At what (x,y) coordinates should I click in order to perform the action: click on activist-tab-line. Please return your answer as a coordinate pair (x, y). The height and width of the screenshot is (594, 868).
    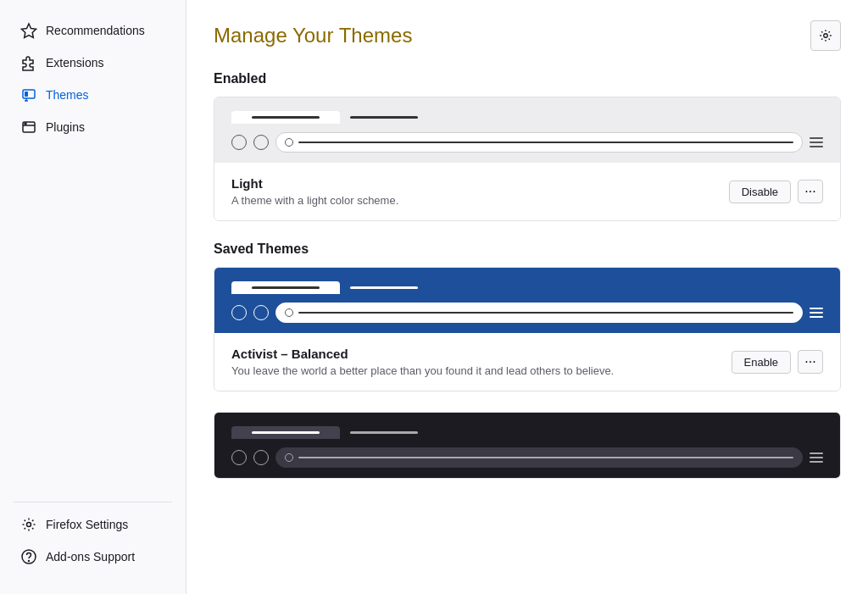
    Looking at the image, I should click on (286, 288).